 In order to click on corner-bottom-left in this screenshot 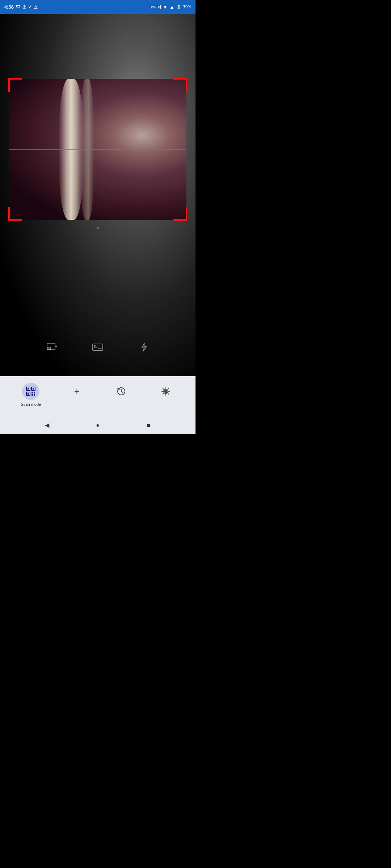, I will do `click(15, 214)`.